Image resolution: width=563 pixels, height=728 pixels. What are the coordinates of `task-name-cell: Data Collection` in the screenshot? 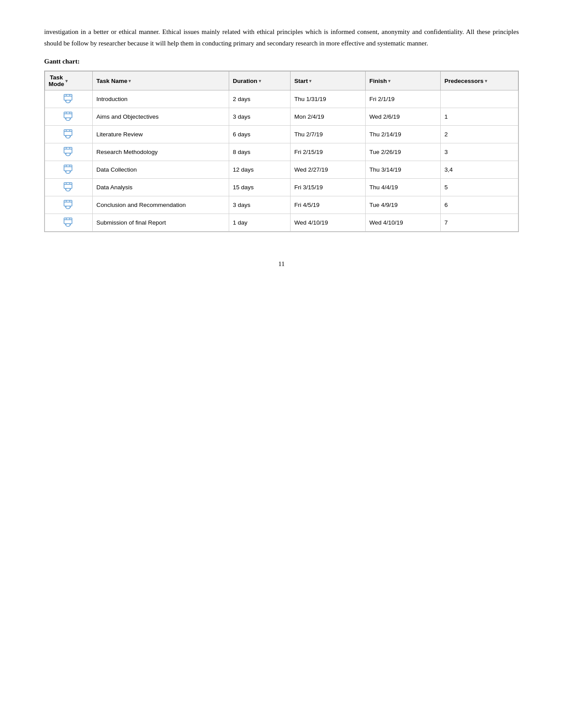 It's located at (161, 170).